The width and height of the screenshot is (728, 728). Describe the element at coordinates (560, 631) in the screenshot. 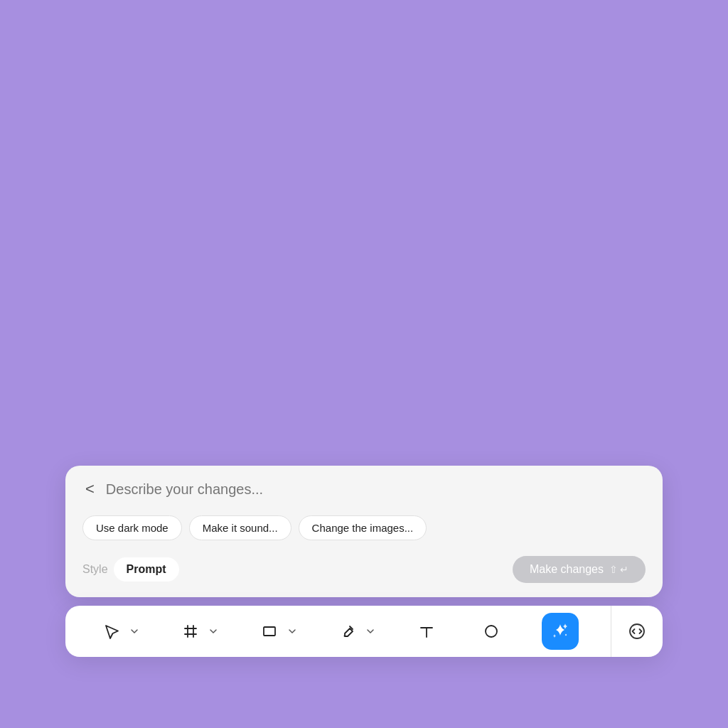

I see `ai-tool-group` at that location.